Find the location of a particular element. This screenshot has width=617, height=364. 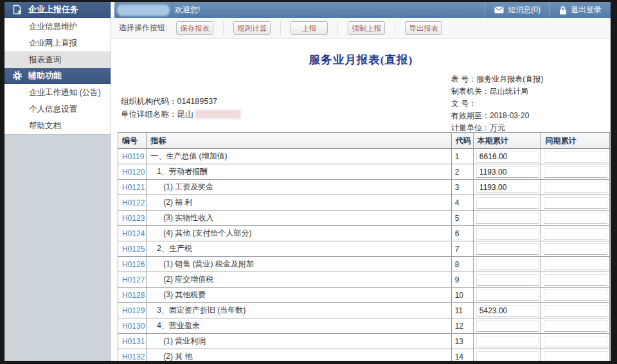

table-row: H0132 (2) 其 他 14 is located at coordinates (364, 356).